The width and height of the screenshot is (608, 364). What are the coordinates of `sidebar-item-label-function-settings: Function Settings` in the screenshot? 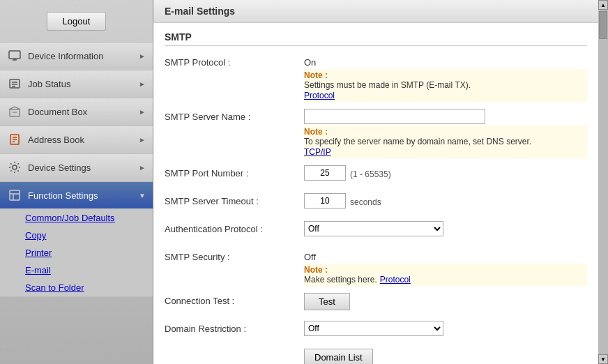 It's located at (84, 195).